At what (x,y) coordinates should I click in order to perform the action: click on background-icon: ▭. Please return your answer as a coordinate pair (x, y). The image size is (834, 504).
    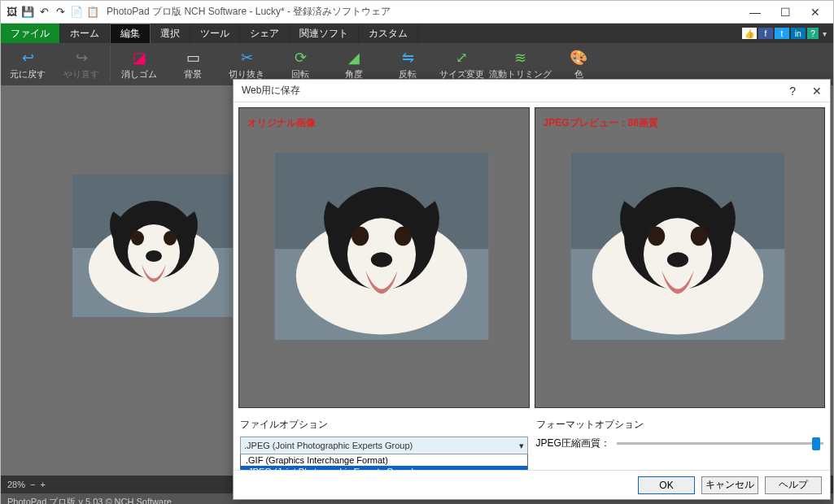
    Looking at the image, I should click on (194, 58).